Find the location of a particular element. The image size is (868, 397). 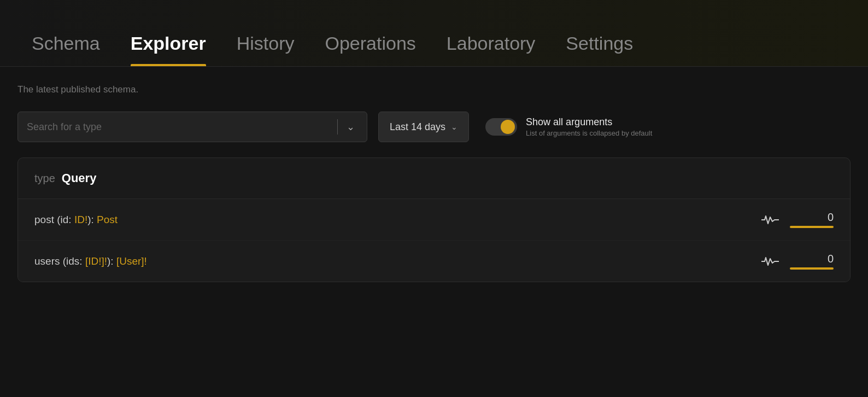

days-filter-dropdown: Last 14 days ⌄ is located at coordinates (424, 127).